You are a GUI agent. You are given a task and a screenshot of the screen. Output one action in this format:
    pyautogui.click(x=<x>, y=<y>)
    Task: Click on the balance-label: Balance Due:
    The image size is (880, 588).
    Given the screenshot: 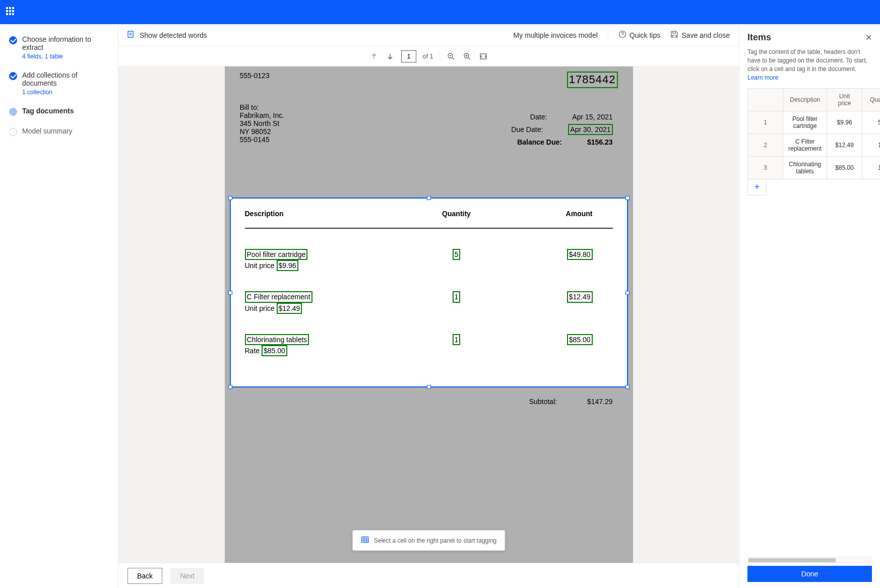 What is the action you would take?
    pyautogui.click(x=532, y=142)
    